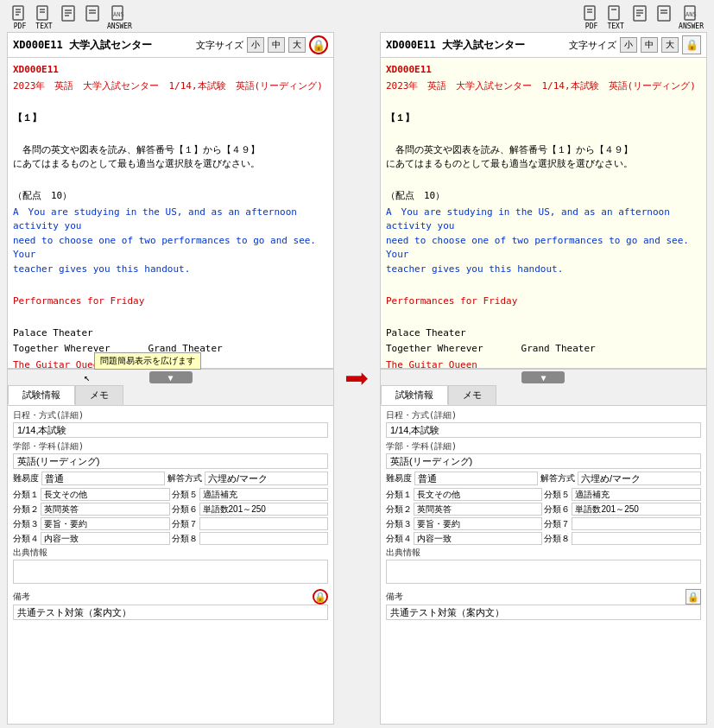 Image resolution: width=714 pixels, height=728 pixels. What do you see at coordinates (557, 524) in the screenshot?
I see `cat7-label-right: 分類７` at bounding box center [557, 524].